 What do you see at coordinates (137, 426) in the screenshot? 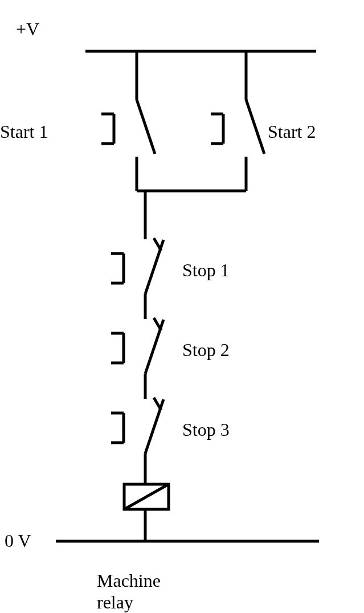
I see `stop3-pushbutton` at bounding box center [137, 426].